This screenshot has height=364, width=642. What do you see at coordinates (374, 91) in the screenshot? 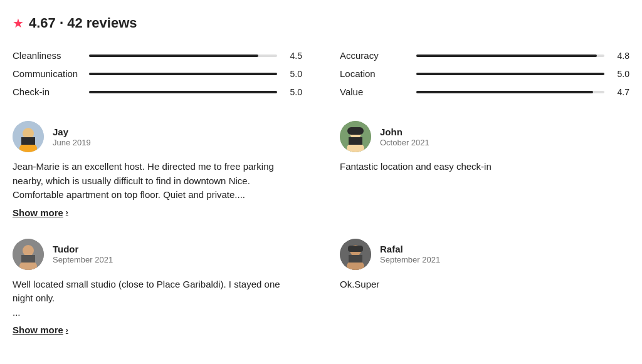
I see `rating-label: Value` at bounding box center [374, 91].